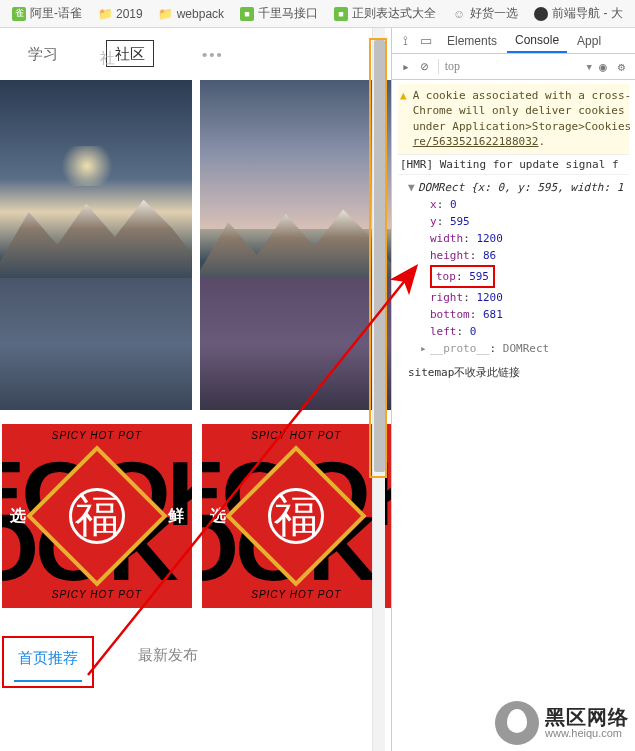 Image resolution: width=635 pixels, height=751 pixels. I want to click on console-warning: ▲ A cookie associated with a cross- Chro…, so click(514, 120).